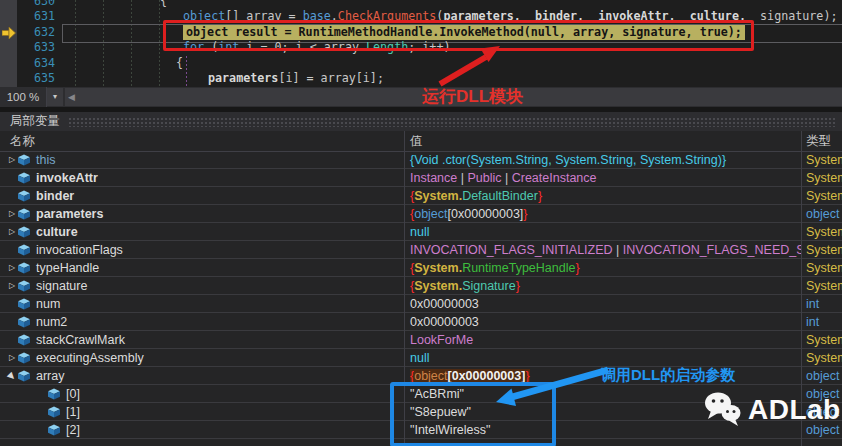  Describe the element at coordinates (421, 304) in the screenshot. I see `locals-row: num 0x00000003 int` at that location.